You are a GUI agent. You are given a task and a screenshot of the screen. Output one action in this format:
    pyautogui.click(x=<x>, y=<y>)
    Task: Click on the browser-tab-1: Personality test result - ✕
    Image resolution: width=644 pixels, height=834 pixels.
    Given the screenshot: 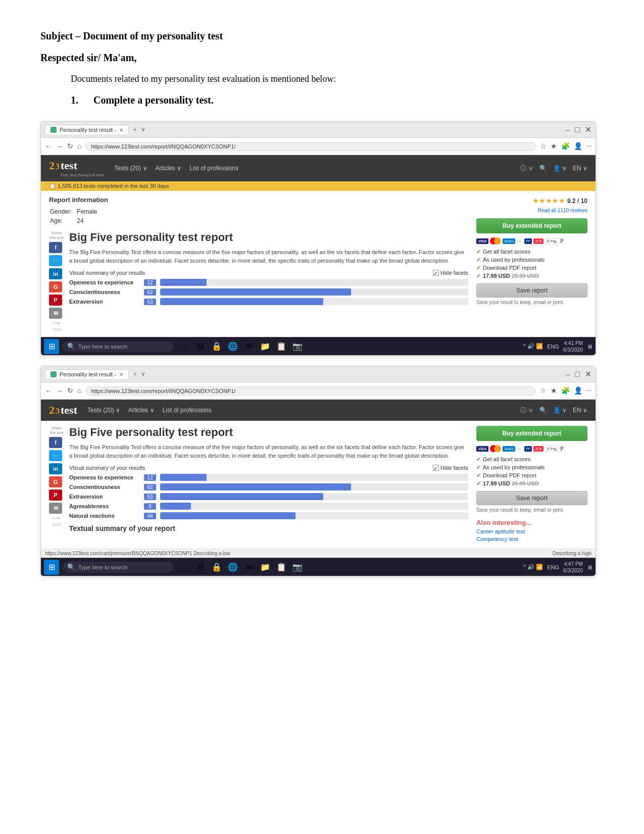 What is the action you would take?
    pyautogui.click(x=87, y=129)
    